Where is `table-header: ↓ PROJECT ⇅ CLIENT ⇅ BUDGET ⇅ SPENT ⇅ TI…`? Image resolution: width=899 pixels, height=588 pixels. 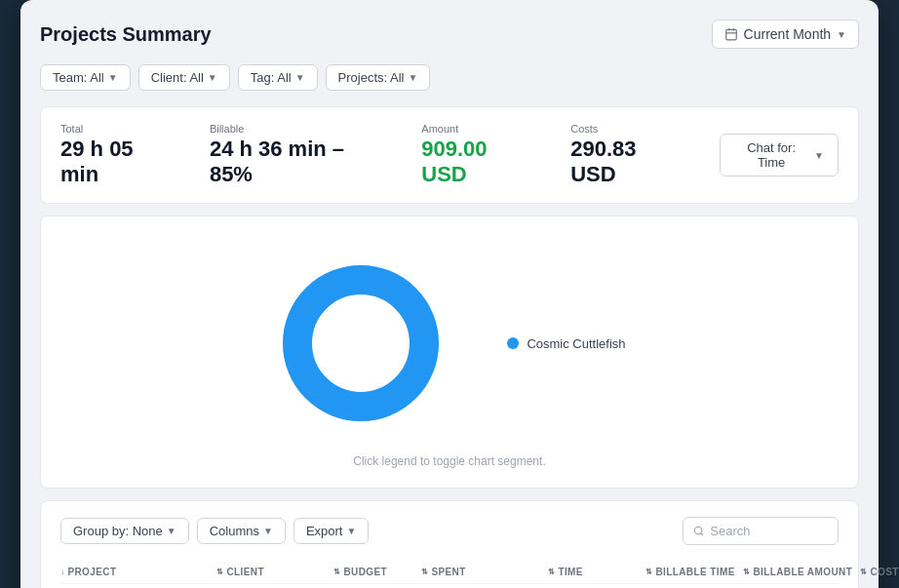
table-header: ↓ PROJECT ⇅ CLIENT ⇅ BUDGET ⇅ SPENT ⇅ TI… is located at coordinates (450, 572).